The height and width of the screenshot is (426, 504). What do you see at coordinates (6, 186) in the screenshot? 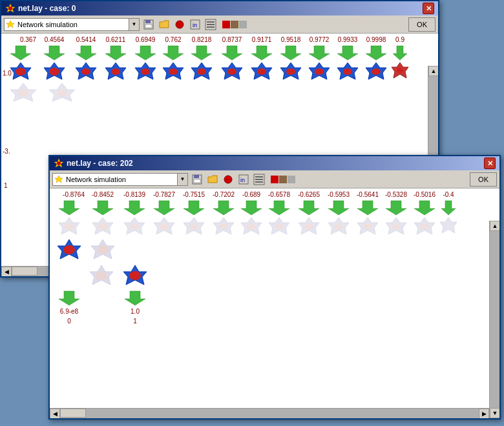
I see `left-label-bottom: 1` at bounding box center [6, 186].